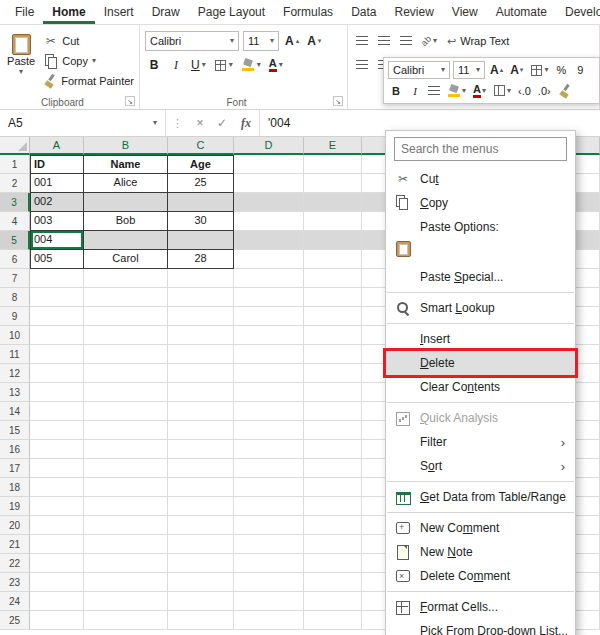  I want to click on row-header-9: 9, so click(15, 316).